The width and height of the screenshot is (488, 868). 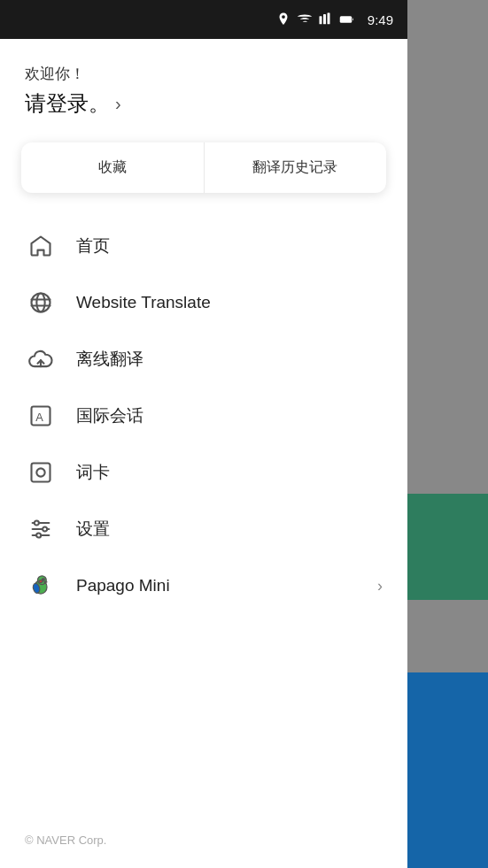 I want to click on status-icons, so click(x=315, y=19).